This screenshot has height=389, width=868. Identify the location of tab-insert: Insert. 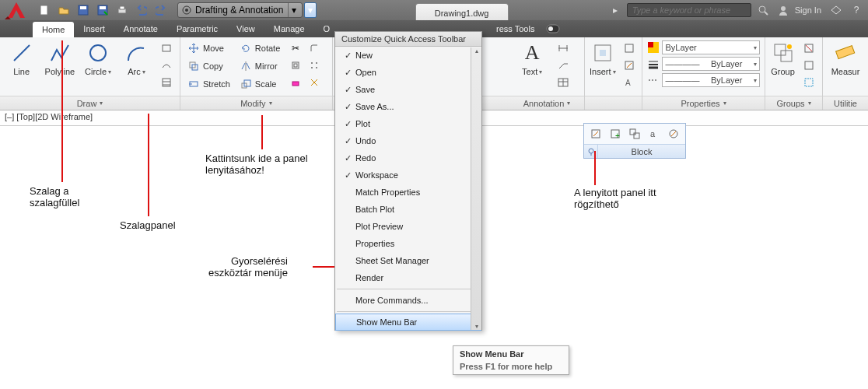
(94, 29).